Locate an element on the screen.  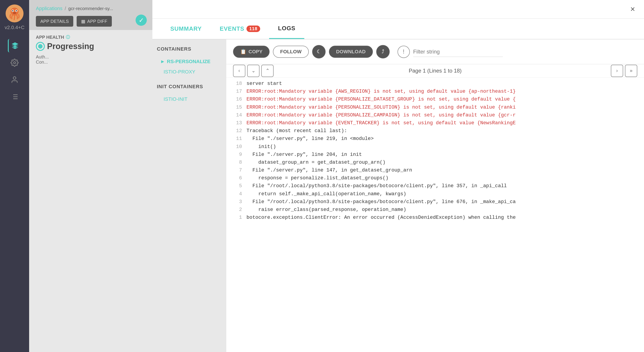
arrow-icon: ► is located at coordinates (163, 61).